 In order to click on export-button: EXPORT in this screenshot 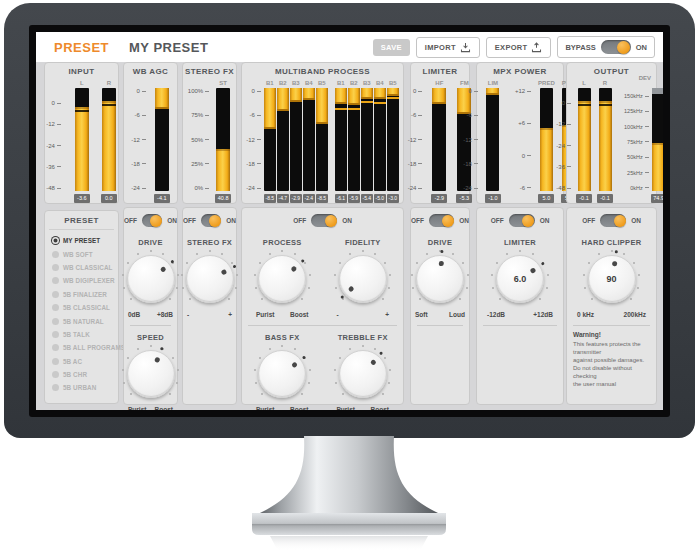, I will do `click(519, 48)`.